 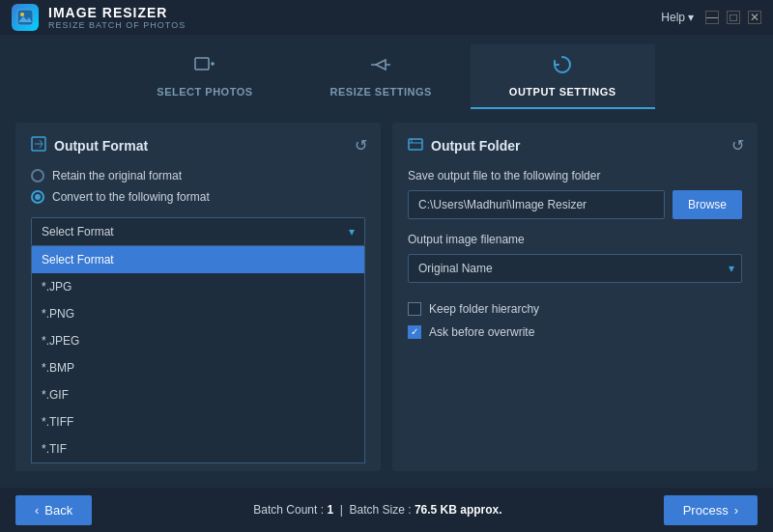 What do you see at coordinates (198, 232) in the screenshot?
I see `format-dropdown-trigger: Select Format ▾` at bounding box center [198, 232].